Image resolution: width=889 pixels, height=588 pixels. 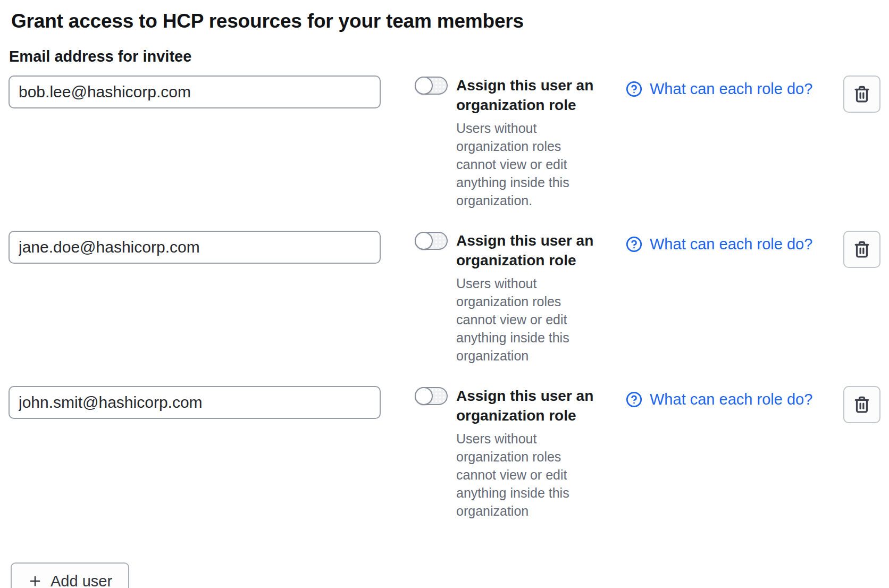 I want to click on plus-icon, so click(x=35, y=581).